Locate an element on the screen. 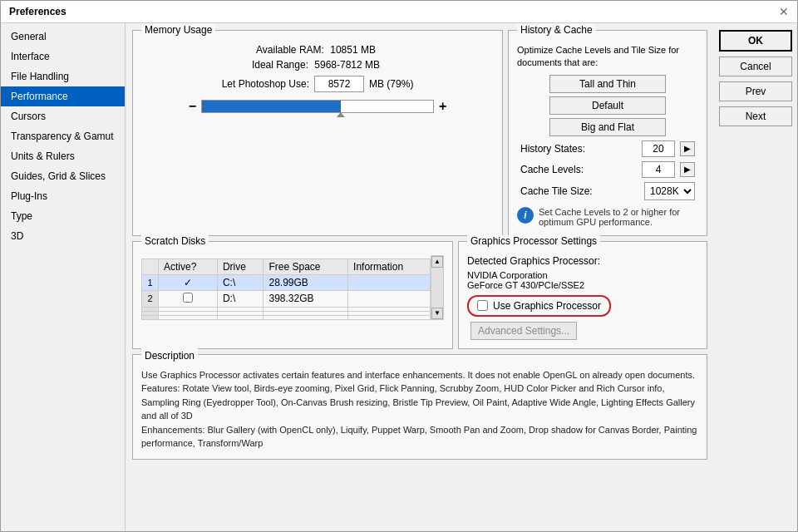 Image resolution: width=798 pixels, height=532 pixels. next-button: Next is located at coordinates (756, 116).